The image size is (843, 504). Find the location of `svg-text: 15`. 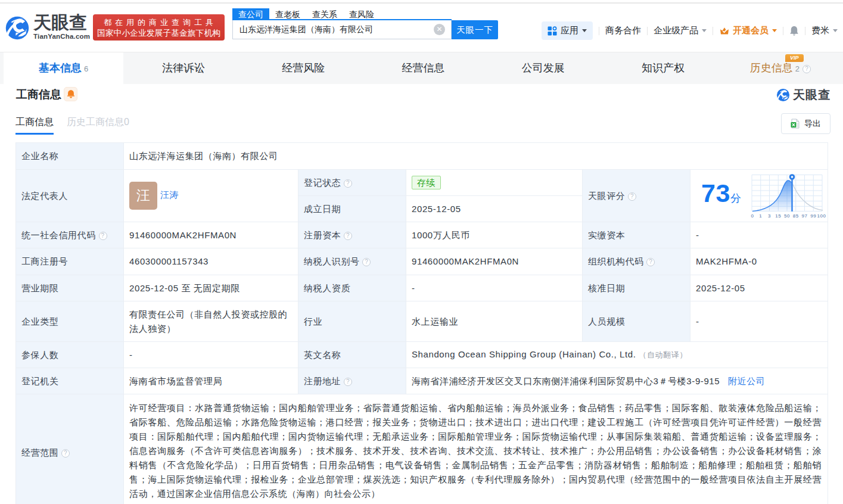

svg-text: 15 is located at coordinates (778, 216).